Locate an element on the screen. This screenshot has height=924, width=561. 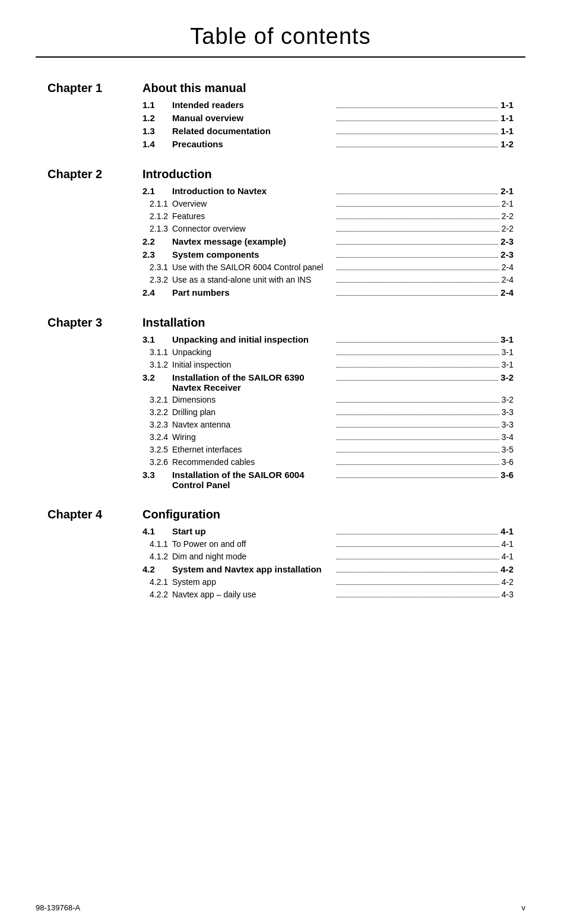
entry-text: Ethernet interfaces is located at coordinates (253, 450).